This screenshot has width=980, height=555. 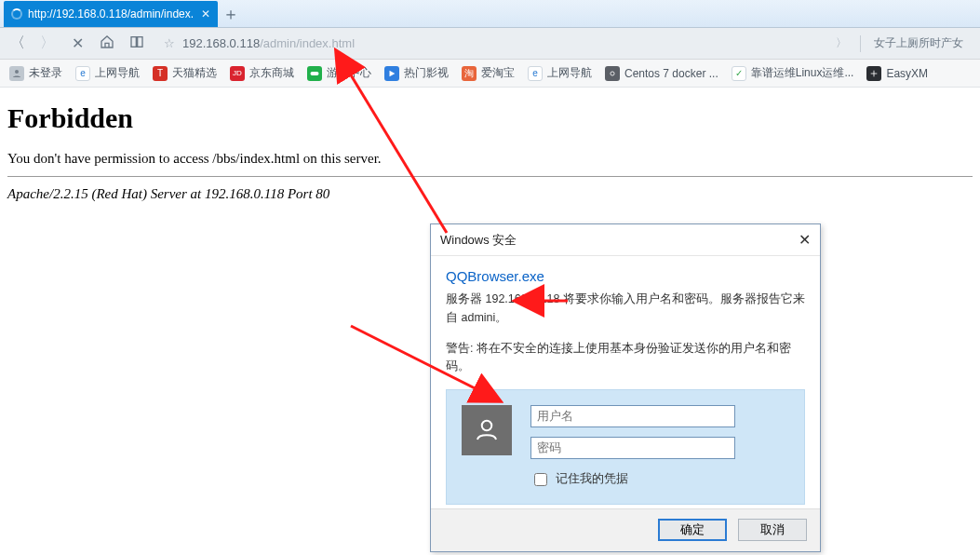 What do you see at coordinates (633, 480) in the screenshot?
I see `remember-row: 记住我的凭据` at bounding box center [633, 480].